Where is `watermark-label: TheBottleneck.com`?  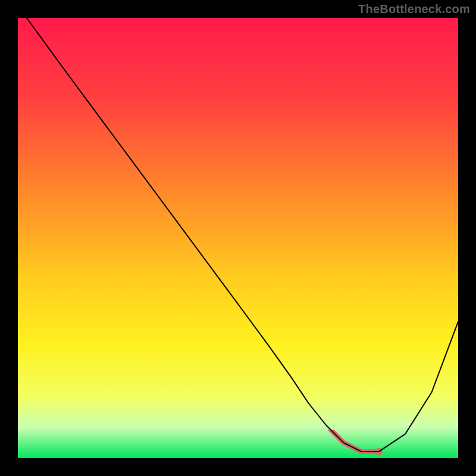 watermark-label: TheBottleneck.com is located at coordinates (414, 10).